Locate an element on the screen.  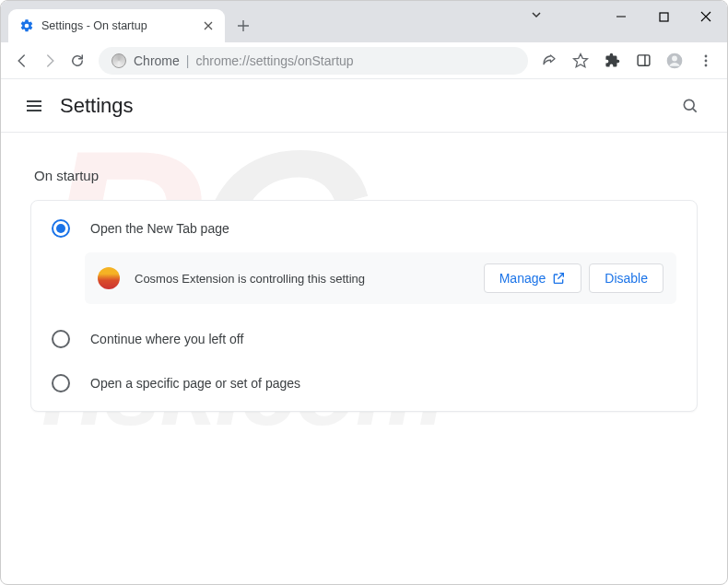
browser-tab: Settings - On startup is located at coordinates (116, 26).